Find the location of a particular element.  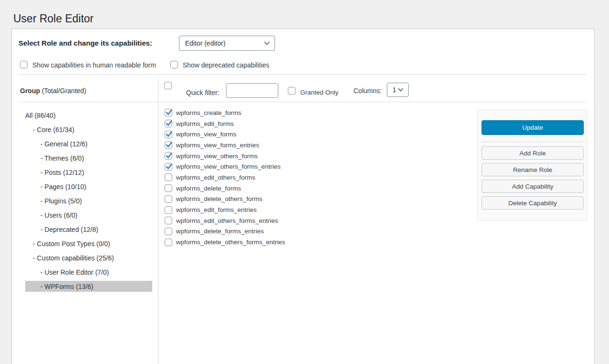

actions-separator is located at coordinates (533, 142).